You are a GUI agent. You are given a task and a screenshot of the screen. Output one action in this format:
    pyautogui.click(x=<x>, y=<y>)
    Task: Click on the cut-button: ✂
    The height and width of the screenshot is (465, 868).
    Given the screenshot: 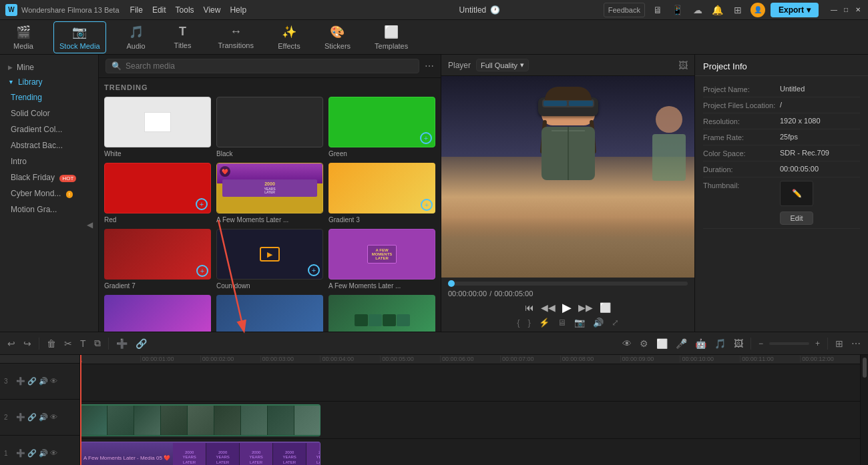 What is the action you would take?
    pyautogui.click(x=68, y=344)
    